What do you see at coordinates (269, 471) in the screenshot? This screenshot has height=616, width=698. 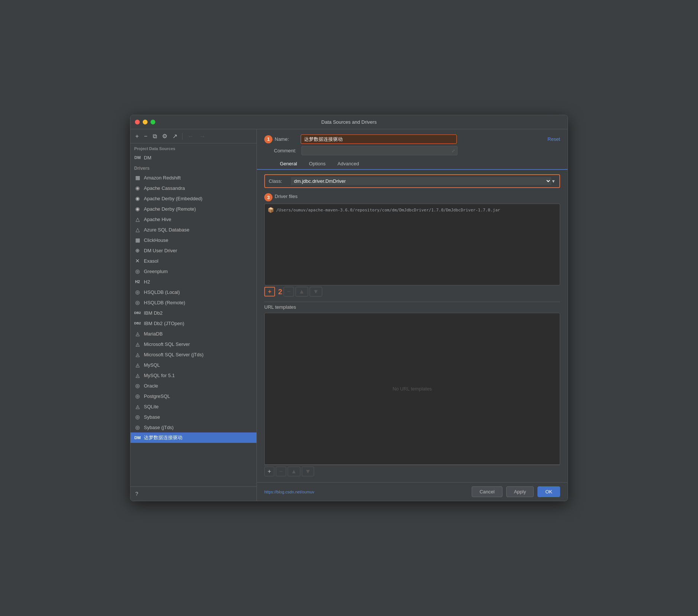 I see `add-url-button: +` at bounding box center [269, 471].